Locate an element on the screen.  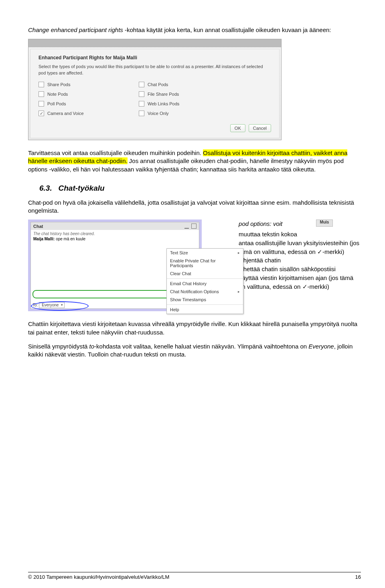
to-dropdown: Everyone is located at coordinates (52, 305).